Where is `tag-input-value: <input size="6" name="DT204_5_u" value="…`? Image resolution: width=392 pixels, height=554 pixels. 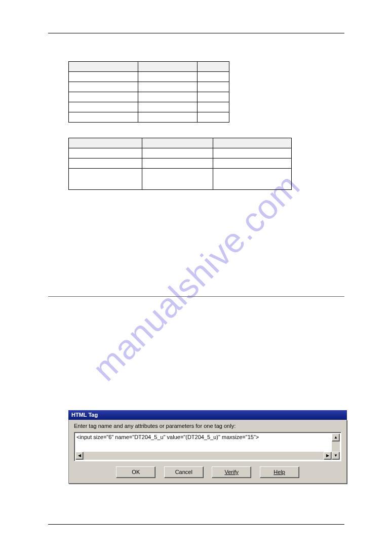 tag-input-value: <input size="6" name="DT204_5_u" value="… is located at coordinates (204, 437).